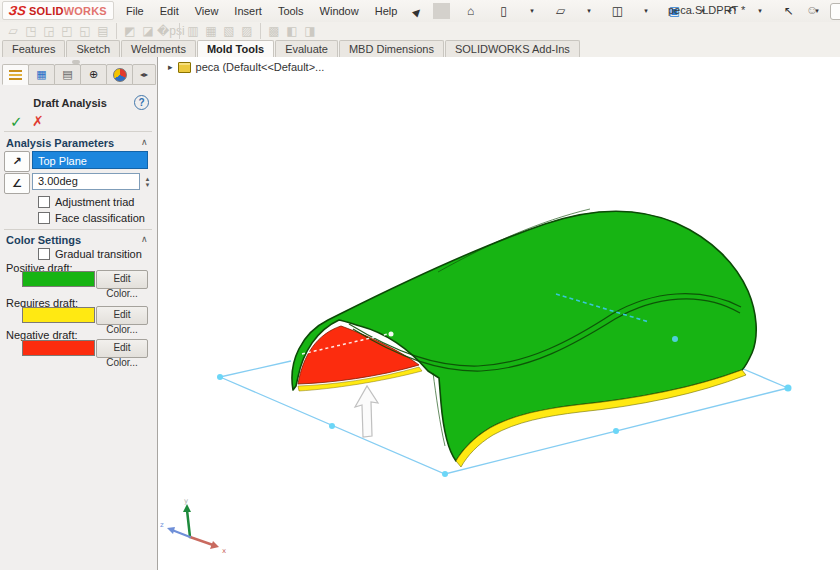 The image size is (840, 570). What do you see at coordinates (420, 12) in the screenshot?
I see `title-bar: ЗS SOLIDWORKS File Edit View Insert Tool…` at bounding box center [420, 12].